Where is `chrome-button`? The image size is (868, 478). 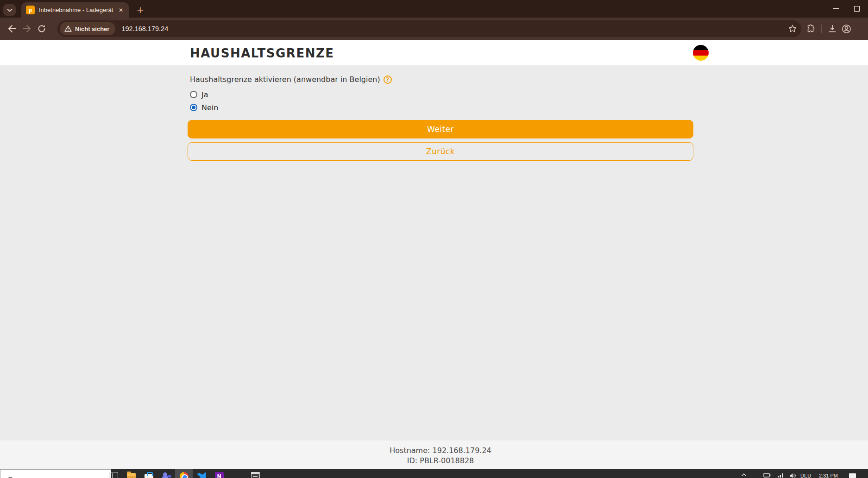 chrome-button is located at coordinates (184, 473).